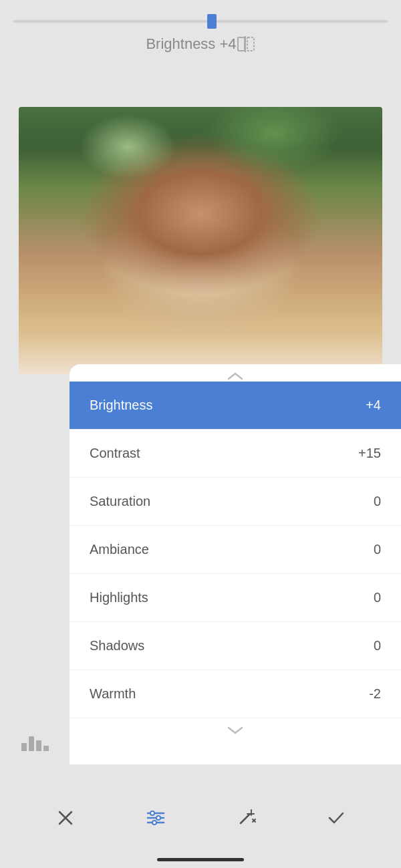 The image size is (401, 868). What do you see at coordinates (200, 32) in the screenshot?
I see `slider-area: Brightness +4` at bounding box center [200, 32].